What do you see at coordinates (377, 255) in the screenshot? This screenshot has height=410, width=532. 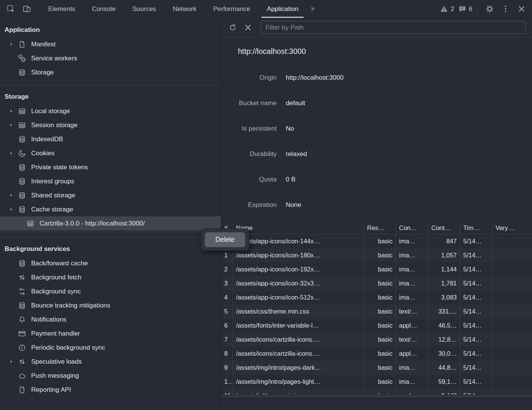 I see `table-row: 1 /assets/app-icons/icon-180x… basic ima…` at bounding box center [377, 255].